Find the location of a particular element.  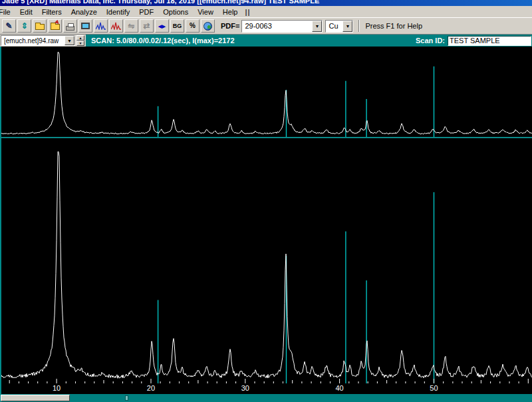

overlay-shift-icon-glyph: ⇄ is located at coordinates (146, 26).